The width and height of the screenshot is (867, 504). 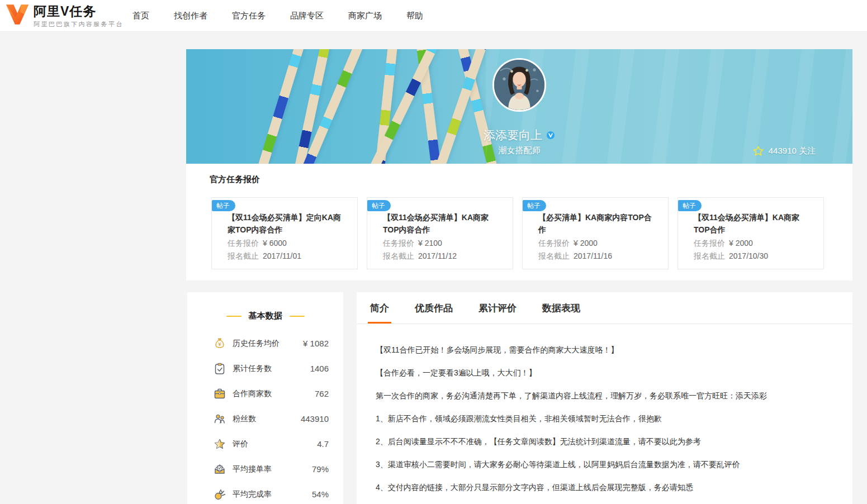 What do you see at coordinates (605, 308) in the screenshot?
I see `detail-tabs: 简介 优质作品 累计评价 数据表现` at bounding box center [605, 308].